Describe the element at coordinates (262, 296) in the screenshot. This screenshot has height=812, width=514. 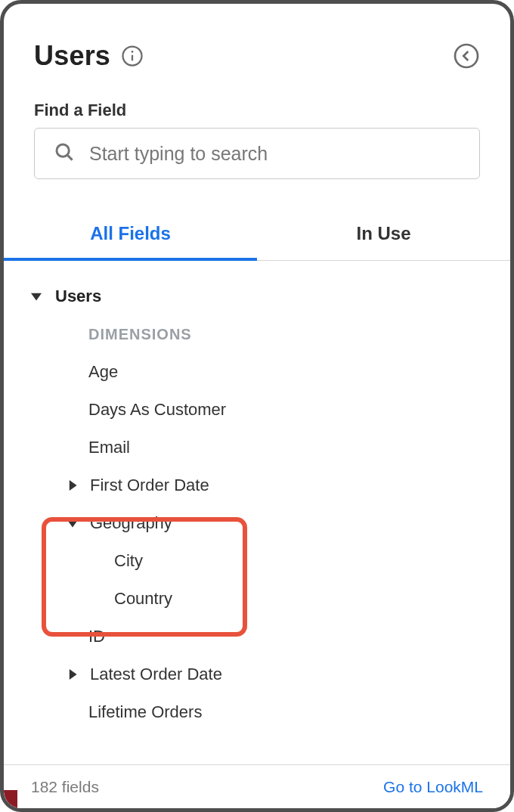
I see `tree-group-users: Users` at that location.